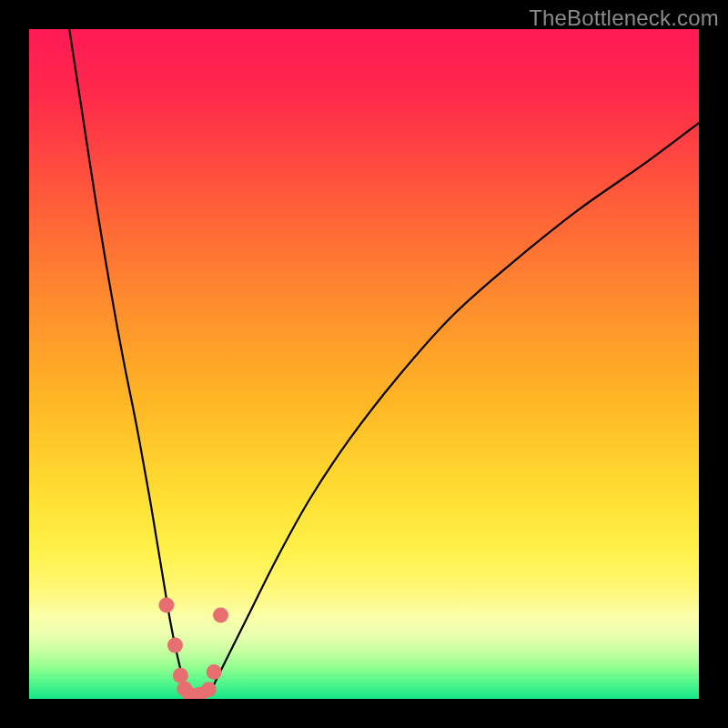 The width and height of the screenshot is (728, 728). I want to click on watermark-text: TheBottleneck.com, so click(624, 18).